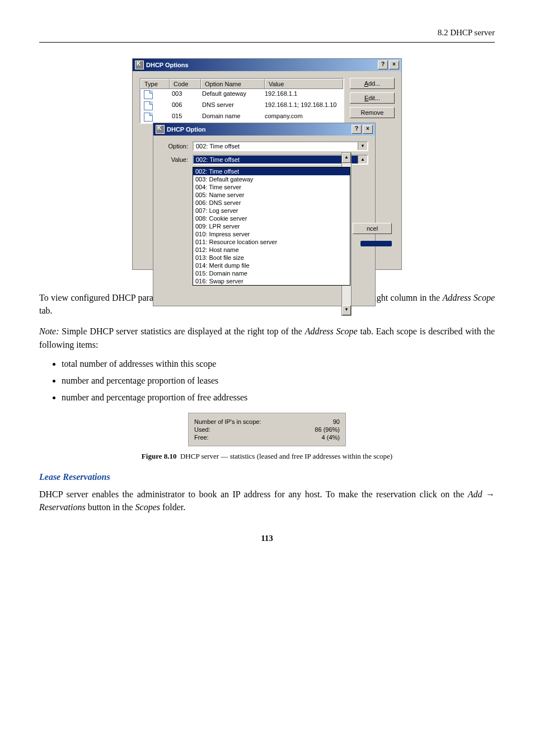 The height and width of the screenshot is (756, 534). What do you see at coordinates (271, 211) in the screenshot?
I see `dropdown-item: 007: Log server` at bounding box center [271, 211].